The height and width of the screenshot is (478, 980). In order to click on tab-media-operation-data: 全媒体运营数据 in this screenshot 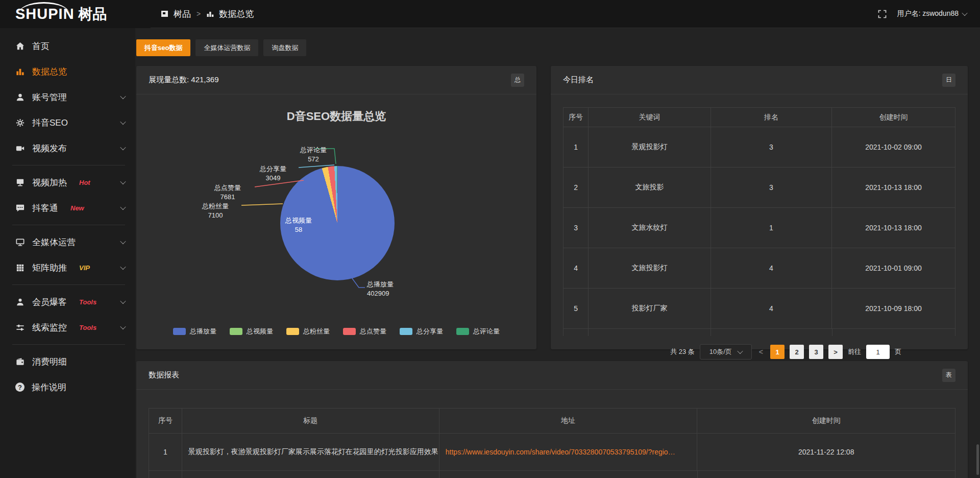, I will do `click(227, 48)`.